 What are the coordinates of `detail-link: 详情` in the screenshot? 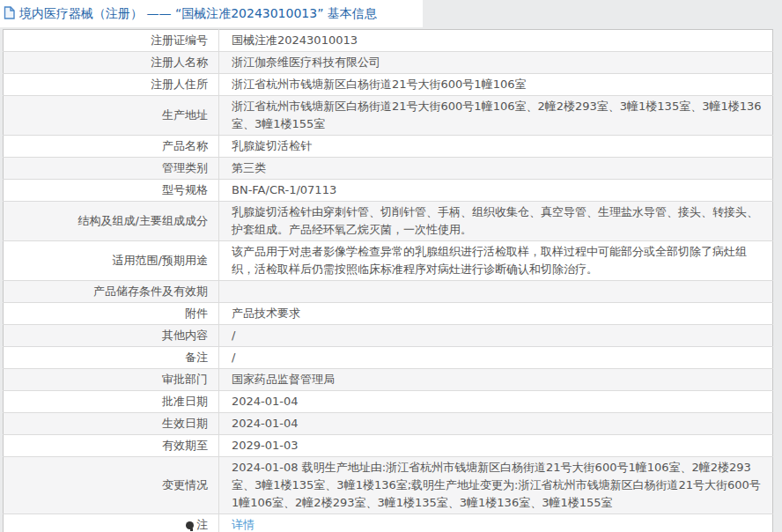 It's located at (243, 525).